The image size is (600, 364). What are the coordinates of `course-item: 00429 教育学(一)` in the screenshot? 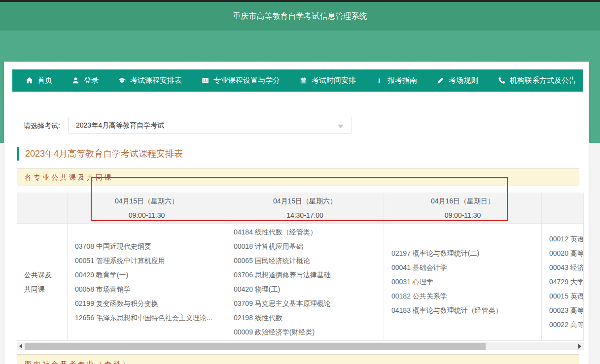 It's located at (147, 275).